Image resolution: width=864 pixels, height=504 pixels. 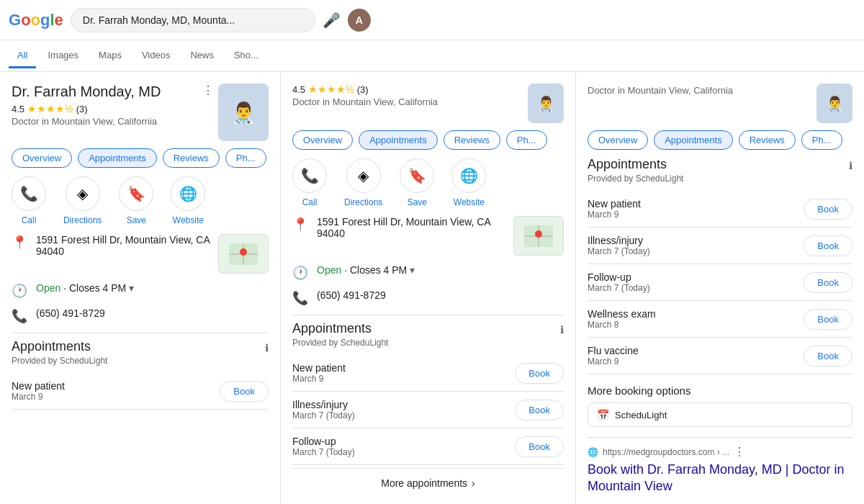 I want to click on middle-pills-row: Overview Appointments Reviews Ph..., so click(x=428, y=140).